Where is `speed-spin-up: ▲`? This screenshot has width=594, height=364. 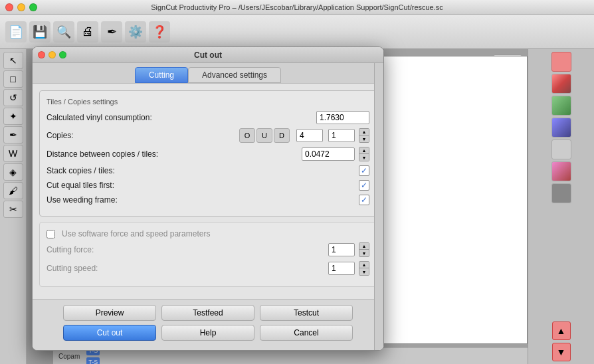 speed-spin-up: ▲ is located at coordinates (364, 265).